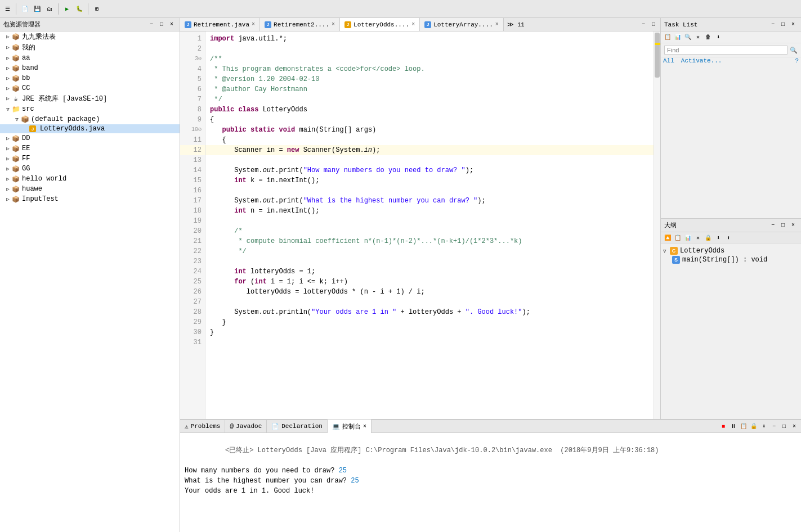  What do you see at coordinates (90, 199) in the screenshot?
I see `tree-item-inputtest: ▷ 📦 InputTest` at bounding box center [90, 199].